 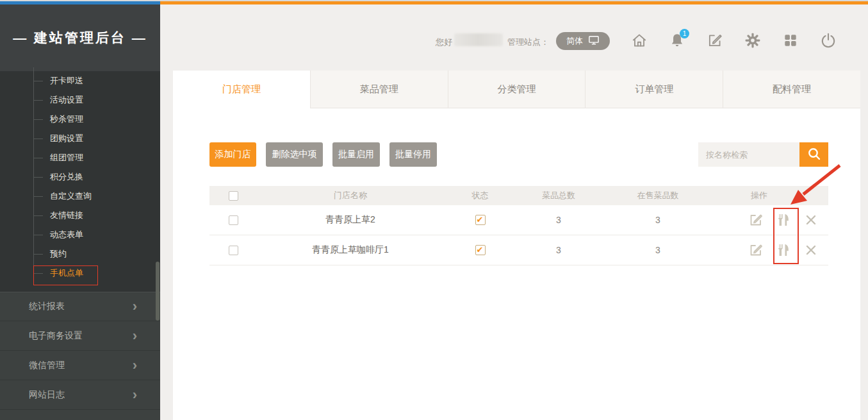 What do you see at coordinates (379, 90) in the screenshot?
I see `tab-dish-management: 菜品管理` at bounding box center [379, 90].